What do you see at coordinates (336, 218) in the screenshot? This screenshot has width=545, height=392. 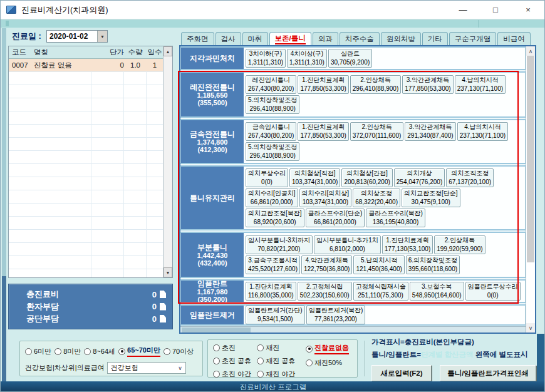 I see `price-button: 클라스프수리(단순)66,861(20,000)` at bounding box center [336, 218].